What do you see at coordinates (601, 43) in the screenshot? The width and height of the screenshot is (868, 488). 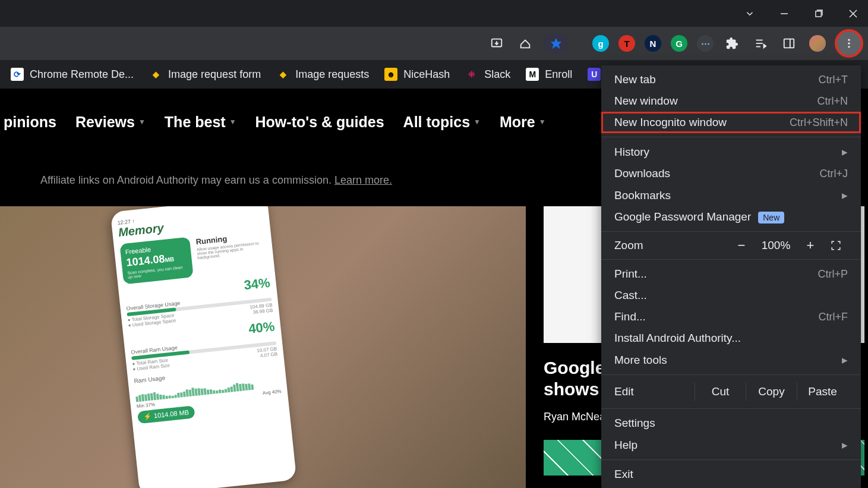 I see `extension-icon-0: g` at bounding box center [601, 43].